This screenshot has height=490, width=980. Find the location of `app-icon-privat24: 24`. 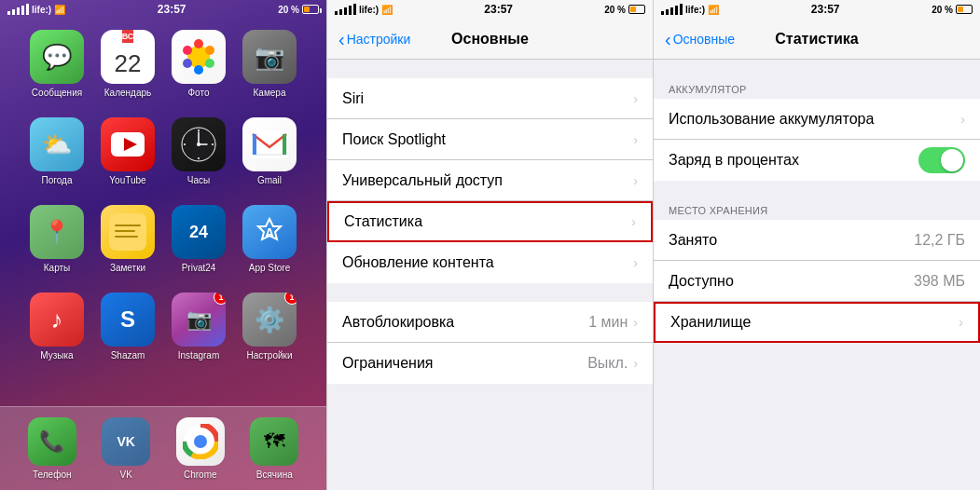

app-icon-privat24: 24 is located at coordinates (199, 232).